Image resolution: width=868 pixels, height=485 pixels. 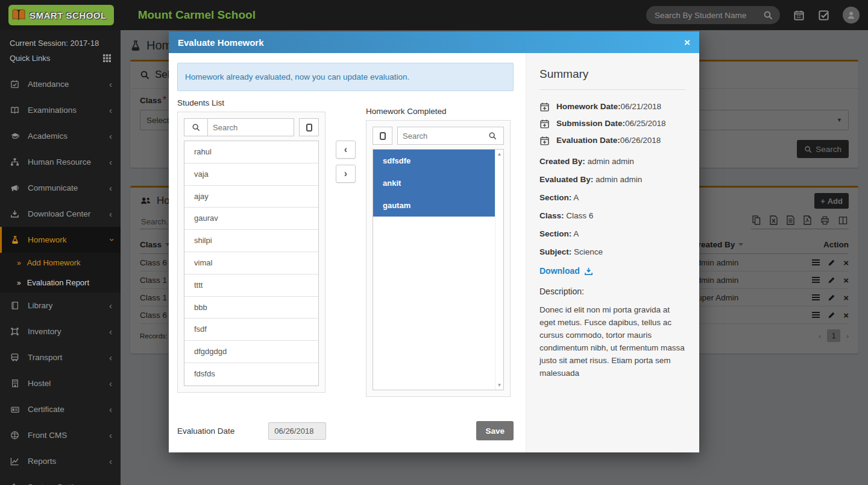 What do you see at coordinates (438, 183) in the screenshot?
I see `completed-list: sdfsdfe ankit gautam` at bounding box center [438, 183].